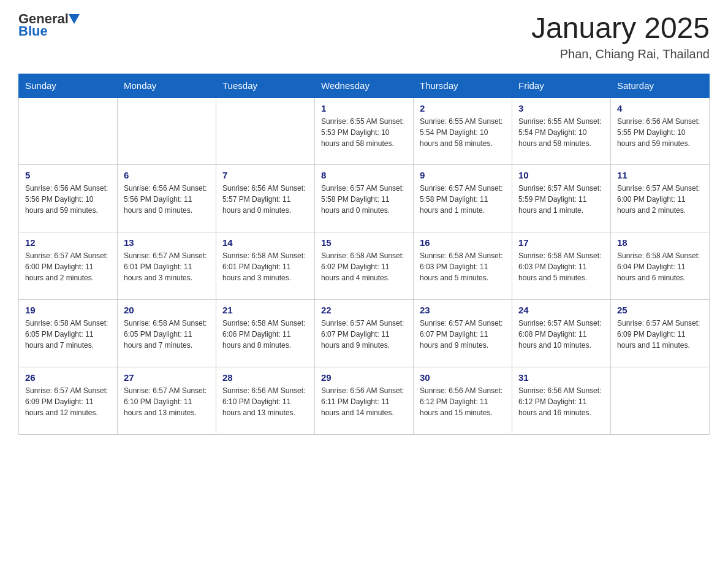 The image size is (728, 563). Describe the element at coordinates (68, 267) in the screenshot. I see `day-info: Sunrise: 6:57 AM Sunset: 6:00 PM Dayligh…` at that location.